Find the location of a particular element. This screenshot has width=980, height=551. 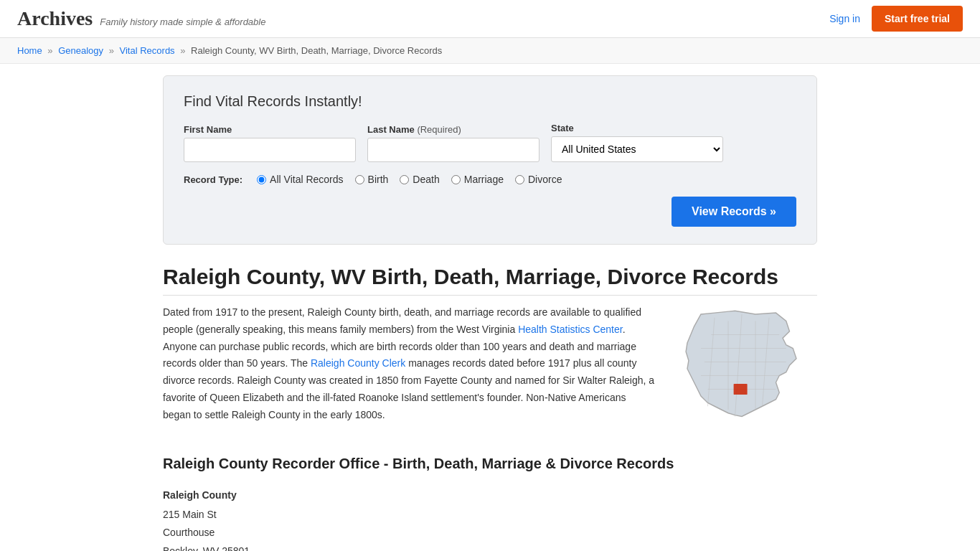

radio-divorce-input is located at coordinates (519, 179).